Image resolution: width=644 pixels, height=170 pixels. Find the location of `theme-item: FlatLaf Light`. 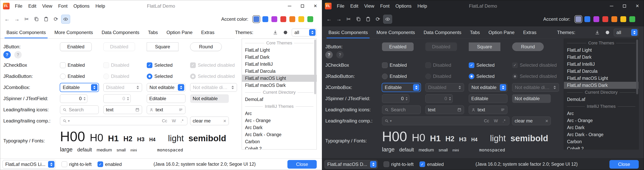

theme-item: FlatLaf Light is located at coordinates (279, 50).